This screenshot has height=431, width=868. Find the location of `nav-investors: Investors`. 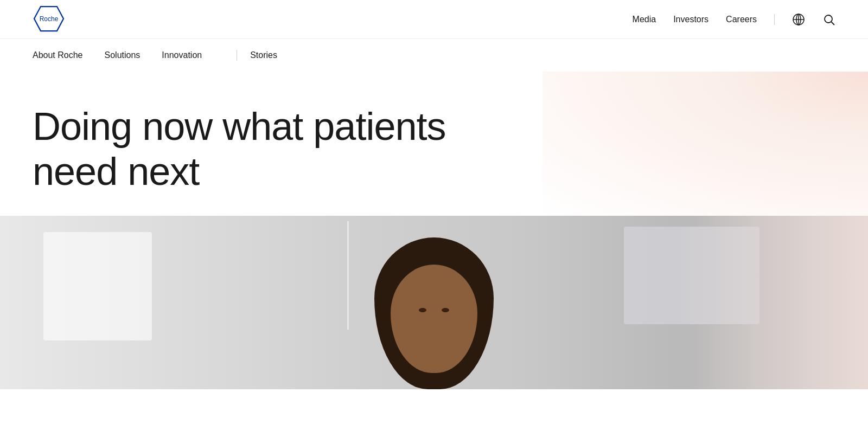

nav-investors: Investors is located at coordinates (691, 20).